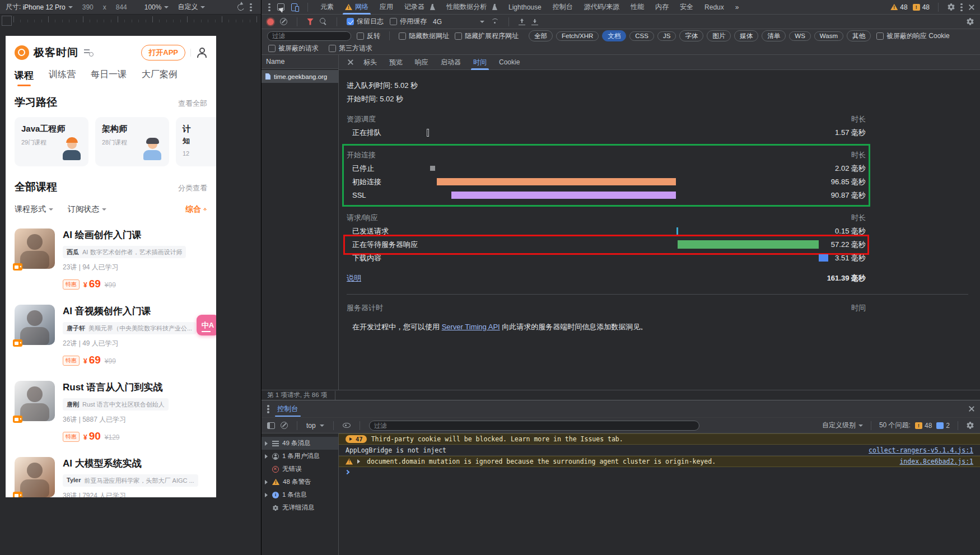 The width and height of the screenshot is (980, 555). What do you see at coordinates (268, 409) in the screenshot?
I see `drawer-menu-icon` at bounding box center [268, 409].